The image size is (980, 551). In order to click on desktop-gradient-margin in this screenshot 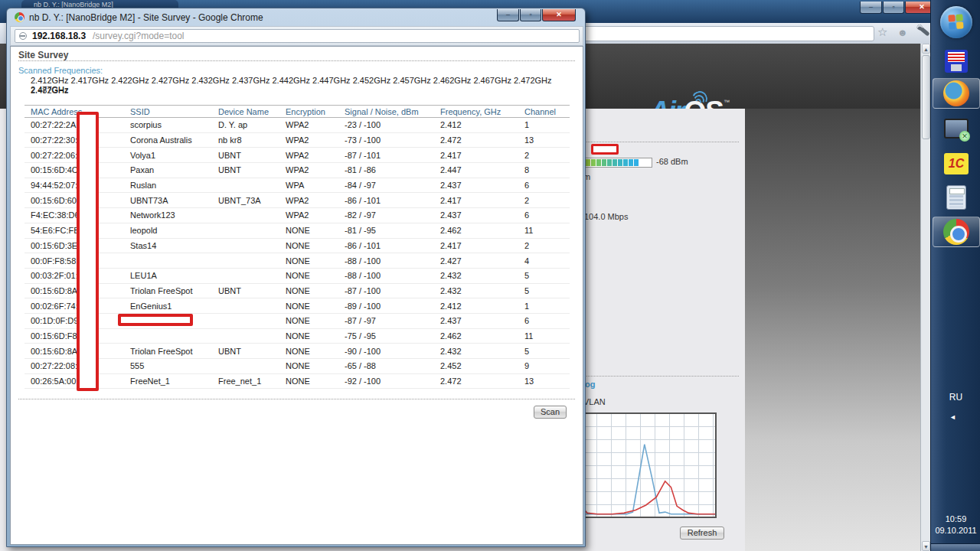, I will do `click(833, 330)`.